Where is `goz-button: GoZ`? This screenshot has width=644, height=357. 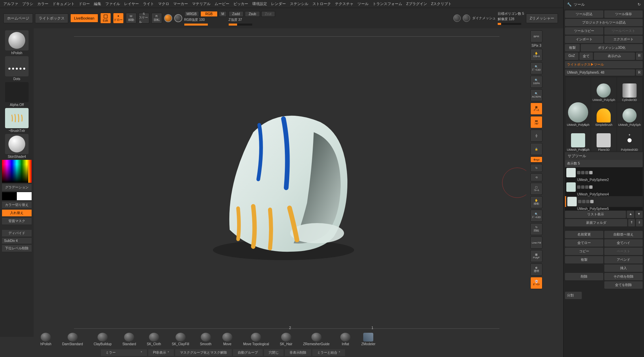
goz-button: GoZ is located at coordinates (572, 56).